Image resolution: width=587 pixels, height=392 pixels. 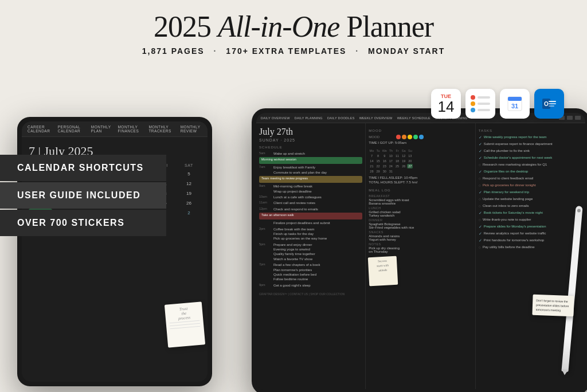 I want to click on task-text-7: Respond to client feedback email, so click(x=508, y=178).